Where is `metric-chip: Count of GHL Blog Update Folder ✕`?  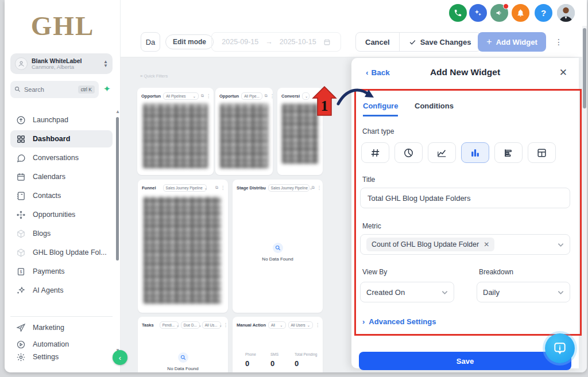
metric-chip: Count of GHL Blog Update Folder ✕ is located at coordinates (431, 244).